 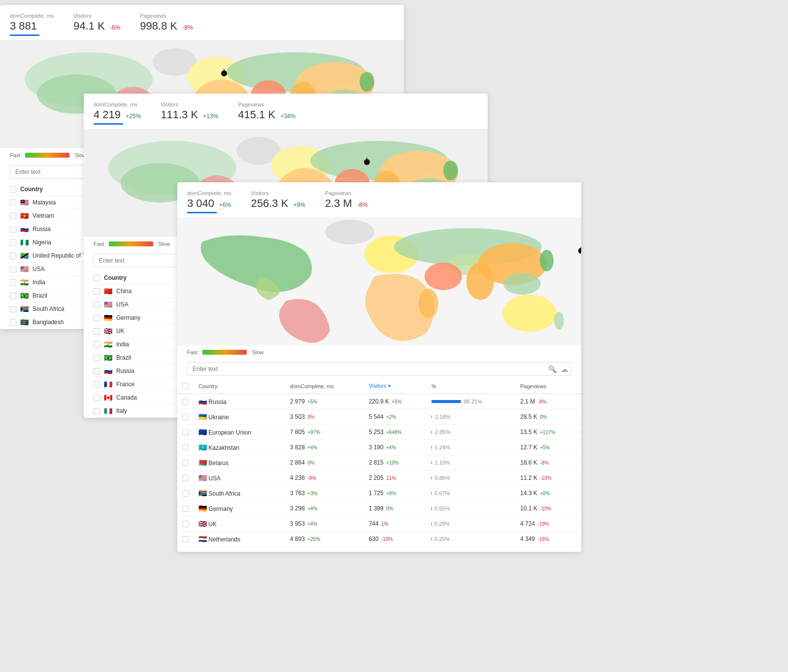 What do you see at coordinates (379, 524) in the screenshot?
I see `table-row: 🇬🇧 UK 3 953 +4% 744 1% 0.29% 4 724 -19%` at bounding box center [379, 524].